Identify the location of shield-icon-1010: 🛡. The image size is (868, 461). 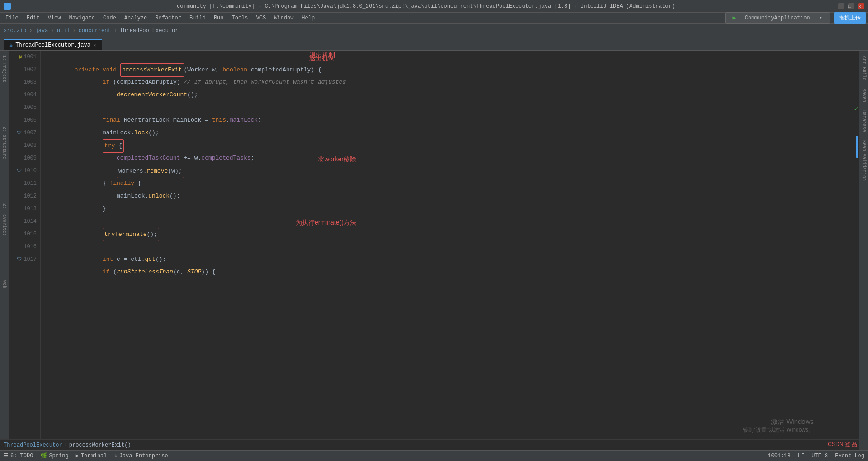
(19, 171).